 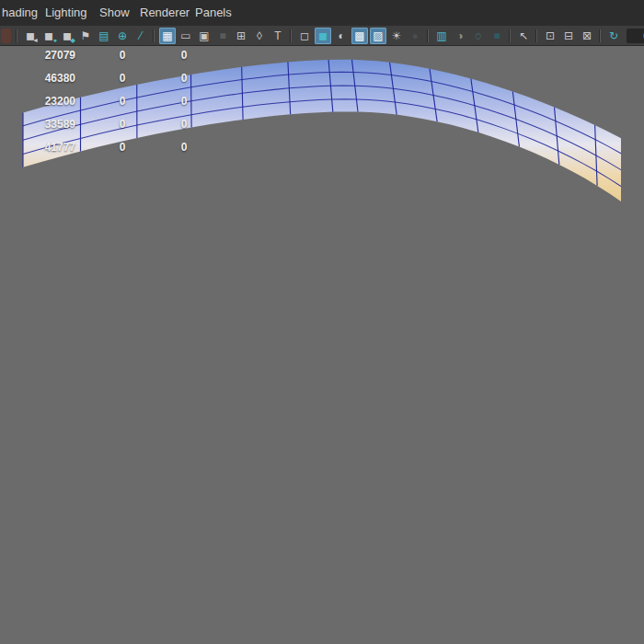 What do you see at coordinates (223, 36) in the screenshot?
I see `gate-mask-icon: ■` at bounding box center [223, 36].